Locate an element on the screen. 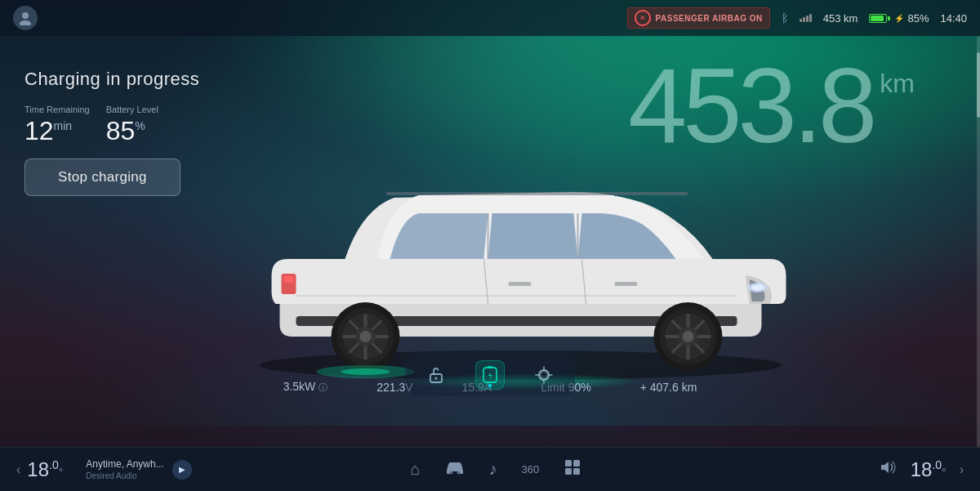 This screenshot has width=980, height=491. airbag-icon: ✕ is located at coordinates (643, 18).